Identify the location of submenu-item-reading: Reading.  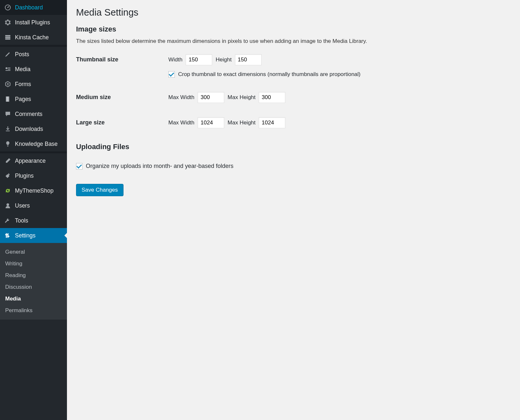
(33, 275).